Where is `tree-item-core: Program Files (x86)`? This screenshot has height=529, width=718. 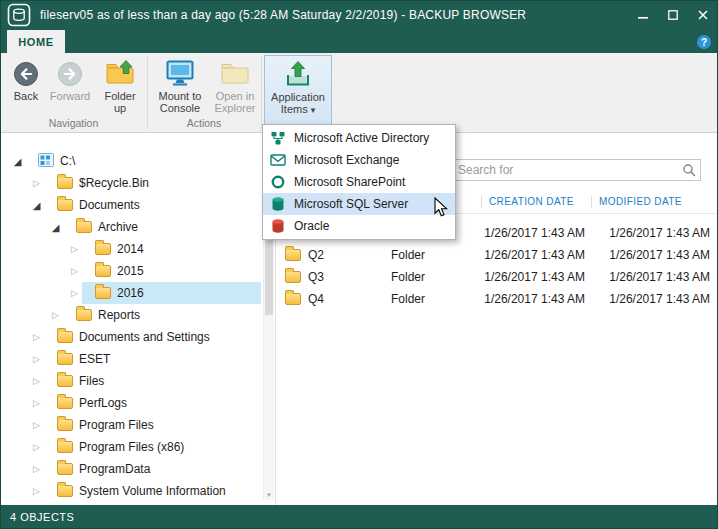
tree-item-core: Program Files (x86) is located at coordinates (152, 447).